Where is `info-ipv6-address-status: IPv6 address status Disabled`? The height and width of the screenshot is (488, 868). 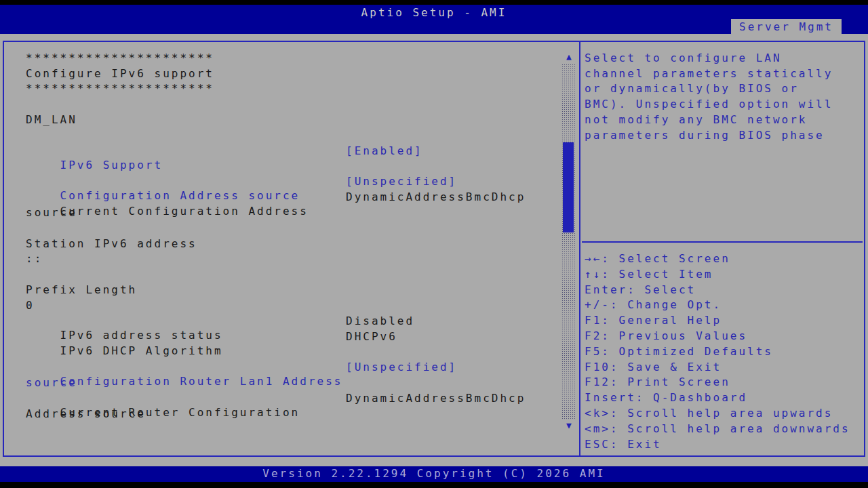 info-ipv6-address-status: IPv6 address status Disabled is located at coordinates (294, 321).